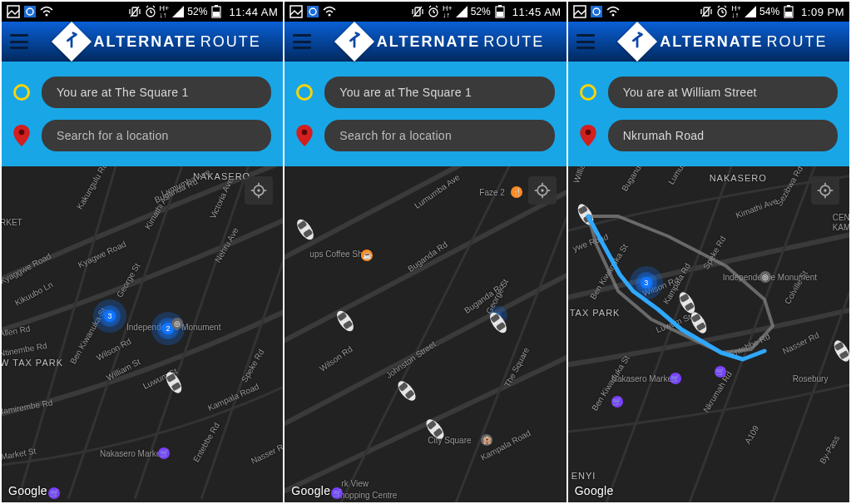  Describe the element at coordinates (517, 192) in the screenshot. I see `poi-marker: 🍴` at that location.